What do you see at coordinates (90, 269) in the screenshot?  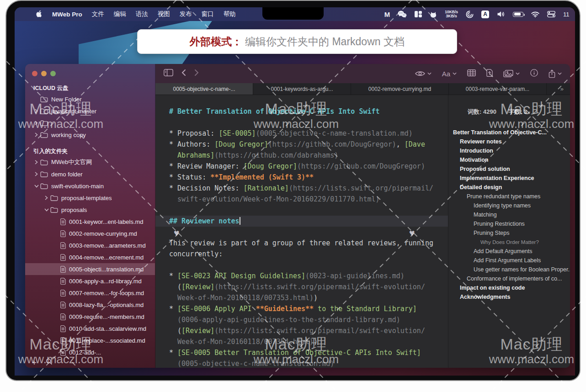 I see `sidebar-item-0005-objecti...translation.md: 0005-objecti...translation.md` at bounding box center [90, 269].